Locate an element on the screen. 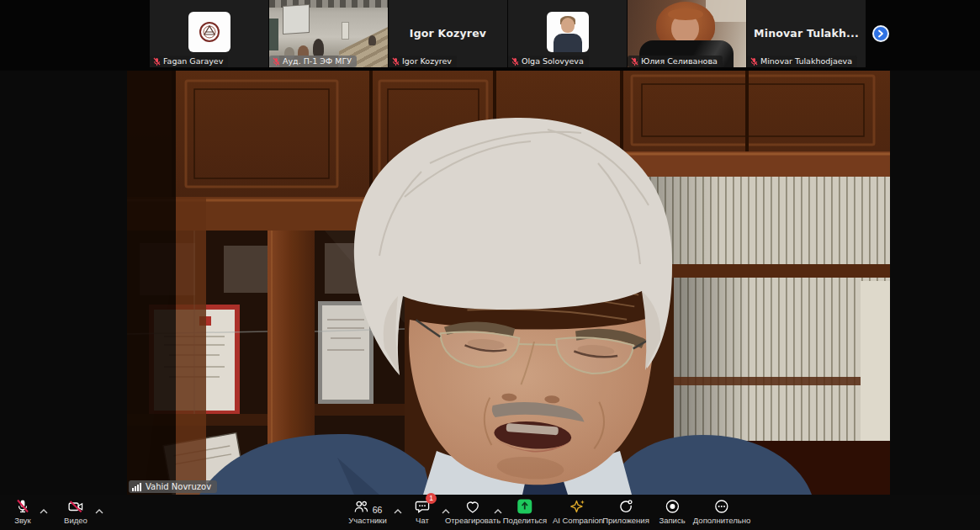  participant-name-badge: Ауд. П-1 ЭФ МГУ is located at coordinates (313, 61).